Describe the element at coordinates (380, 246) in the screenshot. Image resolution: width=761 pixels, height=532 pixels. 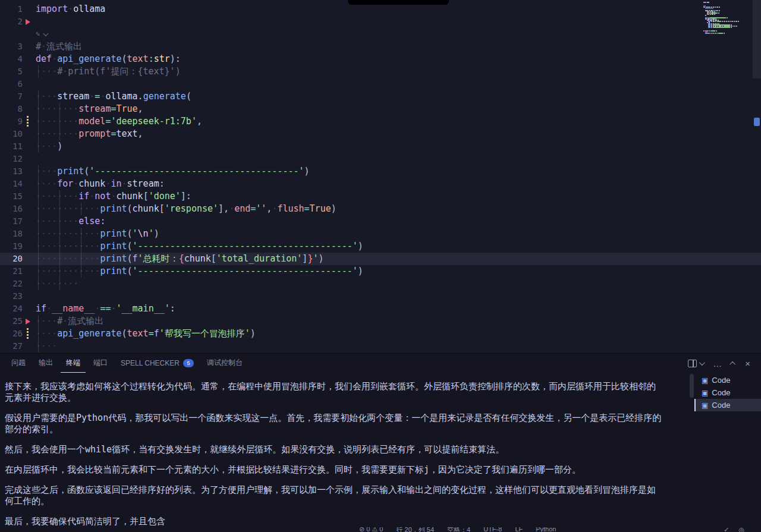
I see `code-line-19: 19············print('-------------------…` at that location.